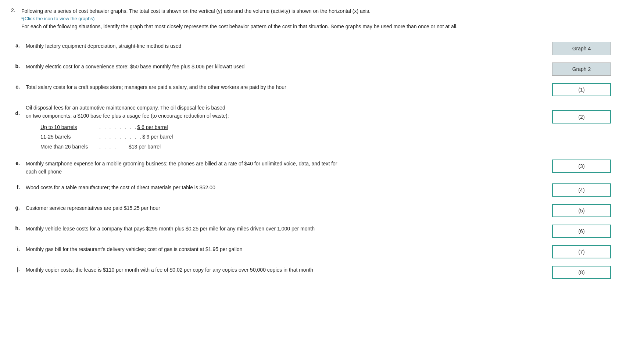 This screenshot has width=644, height=340. Describe the element at coordinates (322, 128) in the screenshot. I see `item-row: d. Oil disposal fees for an automotive m…` at that location.